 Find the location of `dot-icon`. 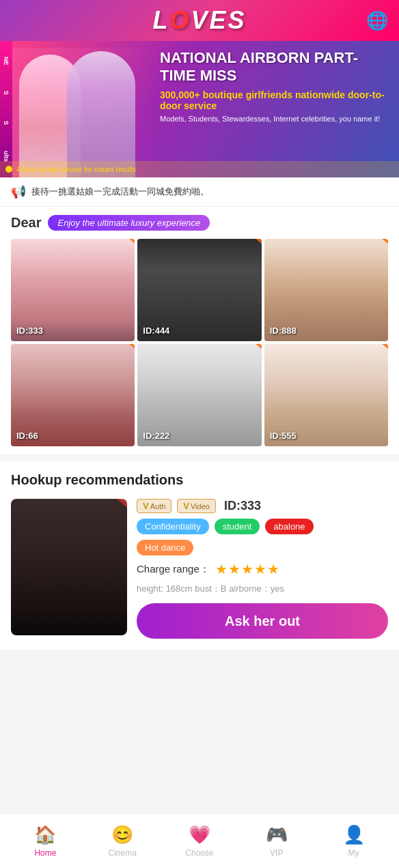

dot-icon is located at coordinates (9, 169).